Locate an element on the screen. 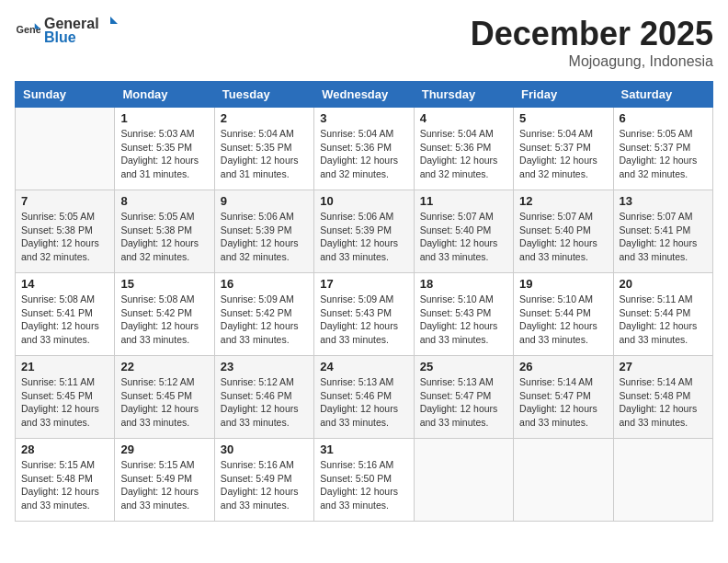  day-number: 6 is located at coordinates (664, 118).